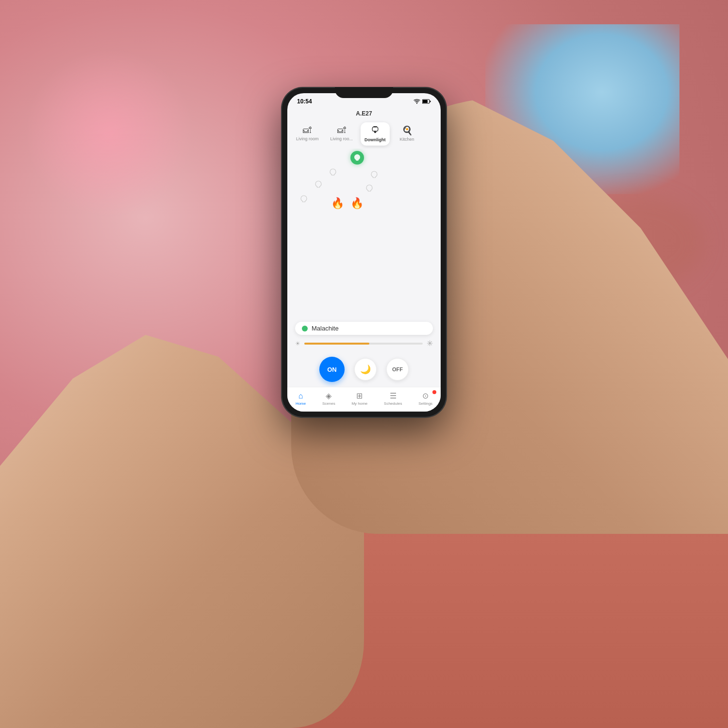 This screenshot has width=728, height=728. Describe the element at coordinates (338, 203) in the screenshot. I see `warm-light-1: 🔥` at that location.